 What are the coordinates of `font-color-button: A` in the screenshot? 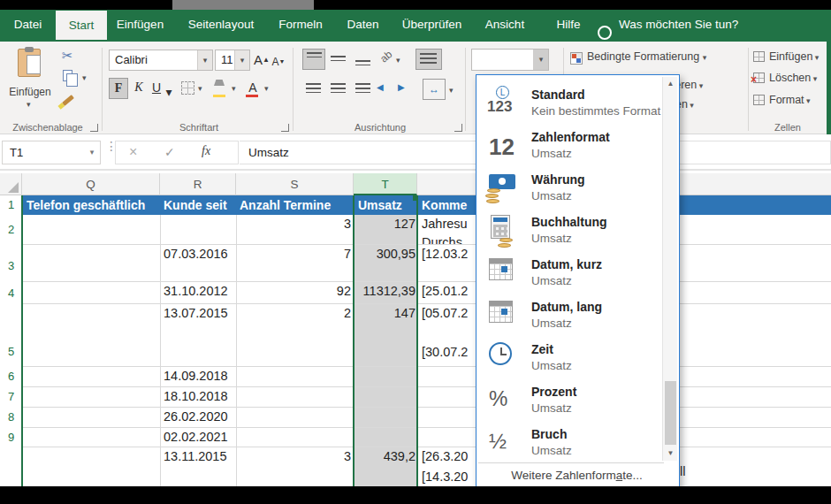 It's located at (253, 88).